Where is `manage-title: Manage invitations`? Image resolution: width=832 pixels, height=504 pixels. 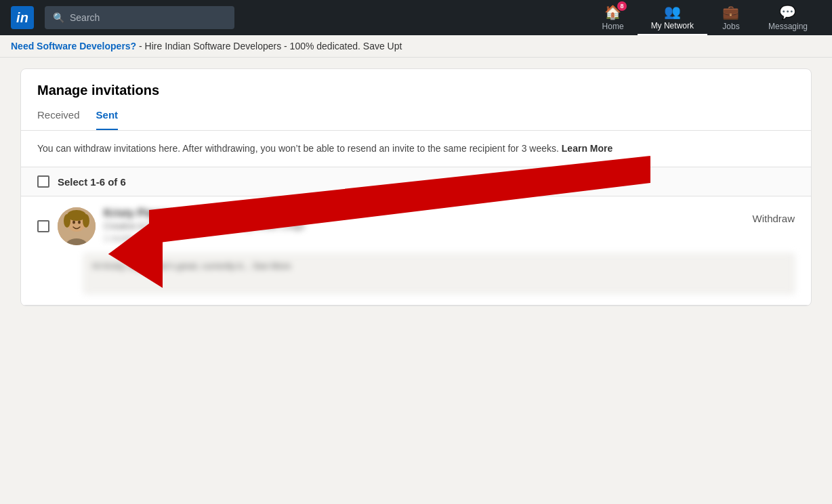 manage-title: Manage invitations is located at coordinates (416, 91).